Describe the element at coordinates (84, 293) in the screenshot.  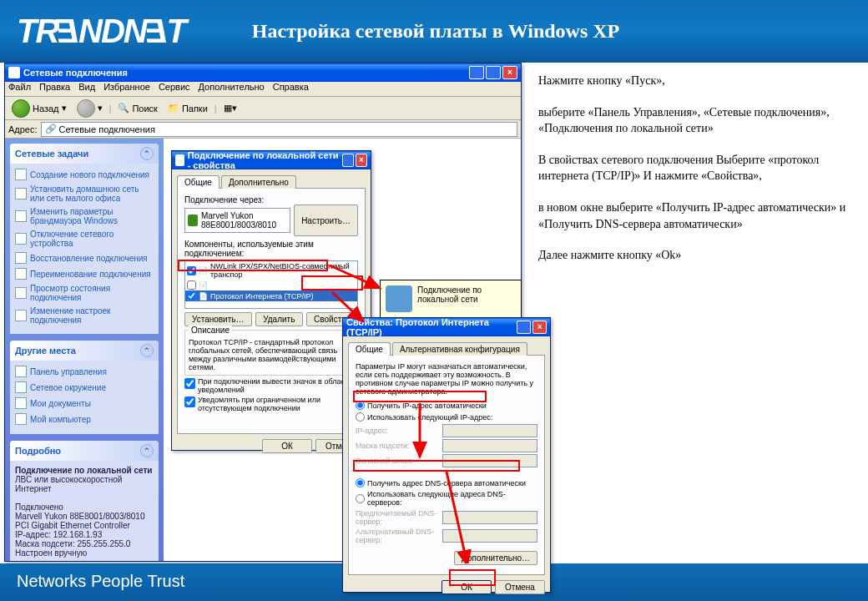
I see `task-item: Просмотр состояния подключения` at that location.